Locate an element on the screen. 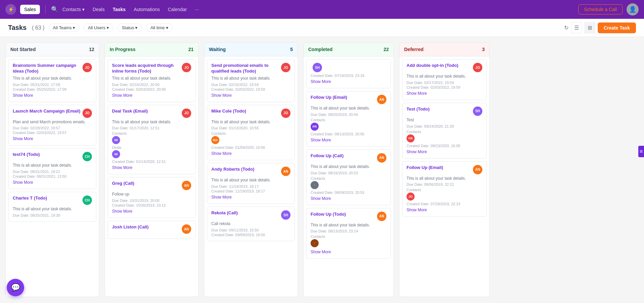 The height and width of the screenshot is (303, 644). table-row: test74 (Todo) CH This is all about your … is located at coordinates (52, 169).